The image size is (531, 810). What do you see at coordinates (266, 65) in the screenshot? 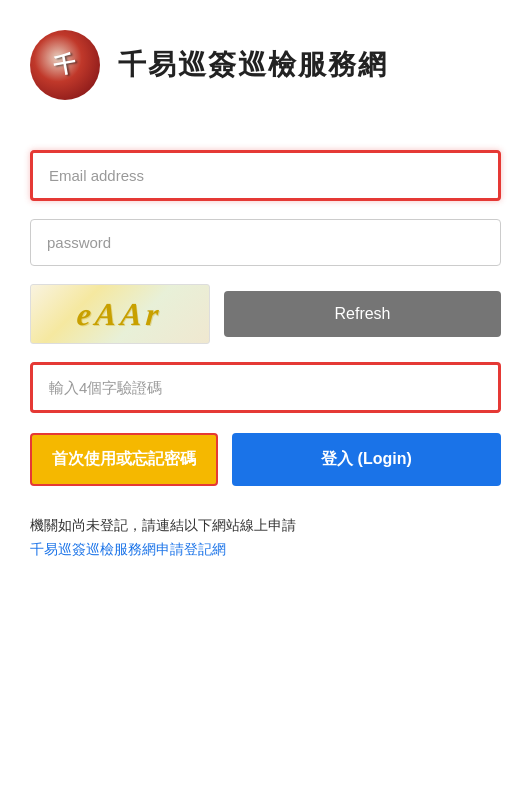
I see `header: 千 千易巡簽巡檢服務網` at bounding box center [266, 65].